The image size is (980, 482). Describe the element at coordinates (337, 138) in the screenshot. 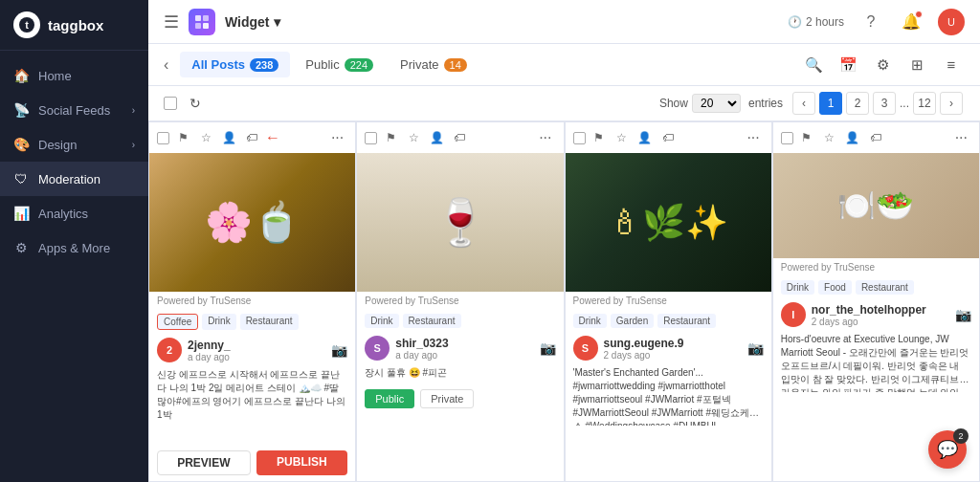

I see `card-1-more-button: ···` at that location.